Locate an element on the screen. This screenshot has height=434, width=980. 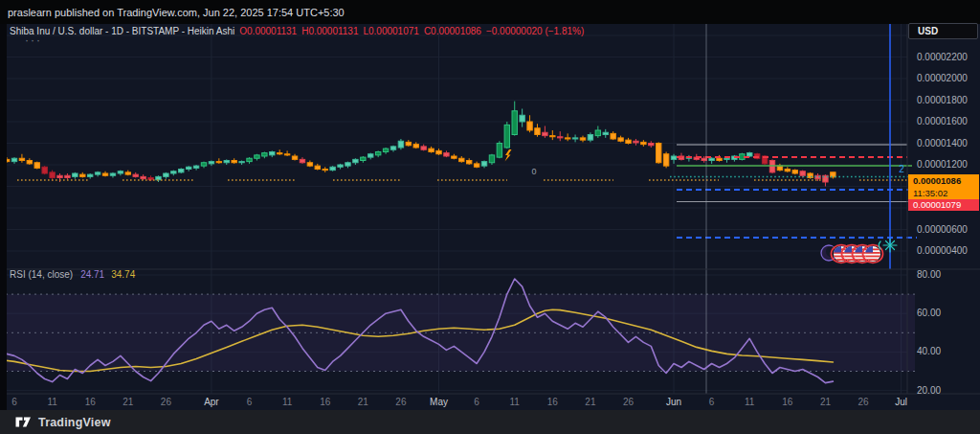
rsi-legend: RSI (14, close)24.7134.74 is located at coordinates (73, 274).